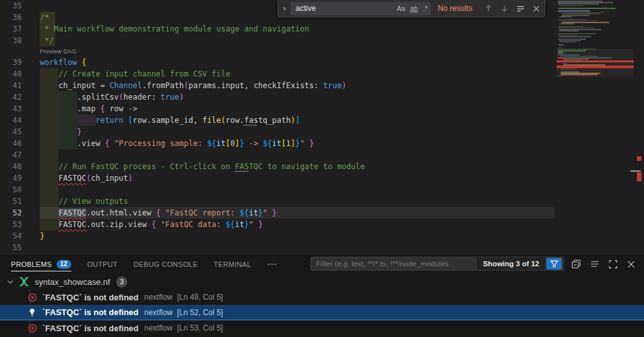 The image size is (644, 337). Describe the element at coordinates (11, 248) in the screenshot. I see `line-number: 55` at that location.